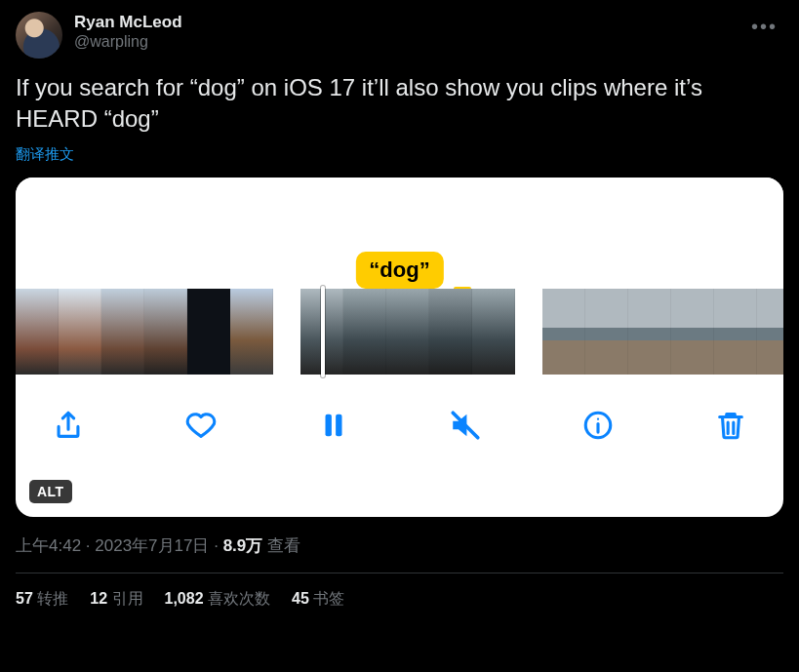 This screenshot has height=672, width=799. What do you see at coordinates (399, 270) in the screenshot?
I see `caption-bubble: “dog”` at bounding box center [399, 270].